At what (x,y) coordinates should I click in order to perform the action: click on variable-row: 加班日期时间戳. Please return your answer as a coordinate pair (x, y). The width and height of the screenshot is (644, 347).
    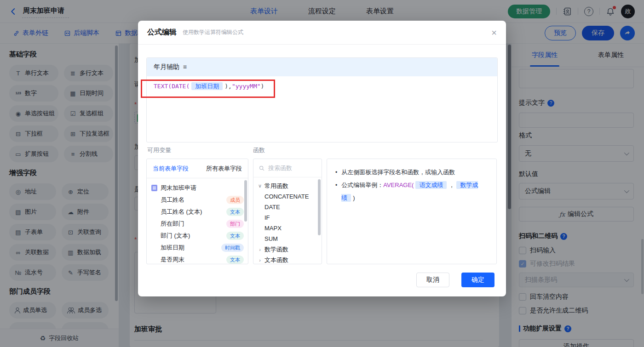
    Looking at the image, I should click on (198, 248).